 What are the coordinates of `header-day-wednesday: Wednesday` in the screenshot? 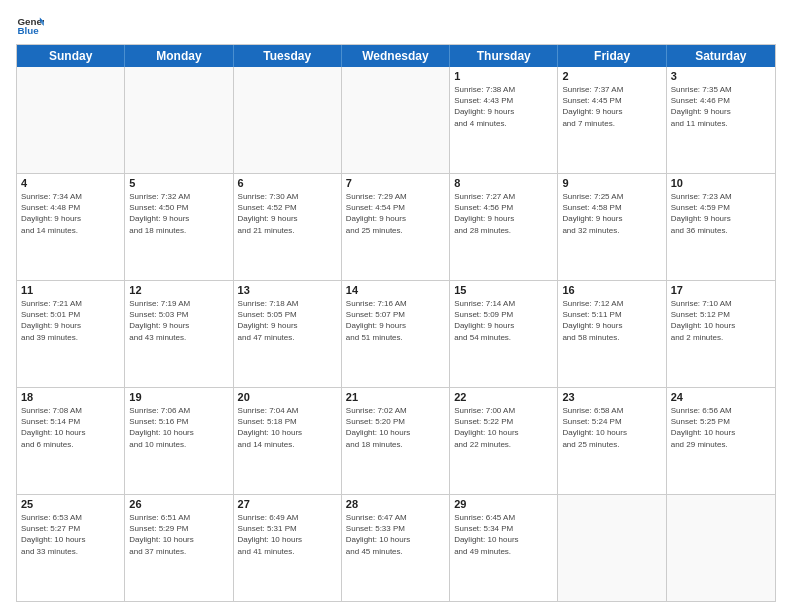 It's located at (396, 56).